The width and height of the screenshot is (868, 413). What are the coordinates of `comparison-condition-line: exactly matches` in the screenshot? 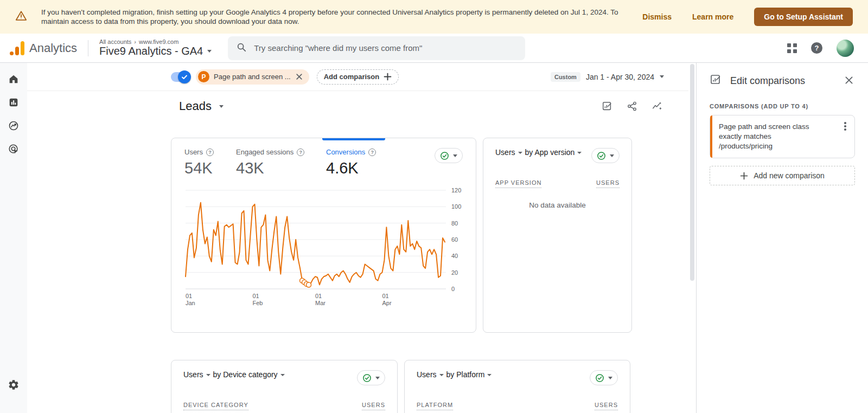 It's located at (778, 137).